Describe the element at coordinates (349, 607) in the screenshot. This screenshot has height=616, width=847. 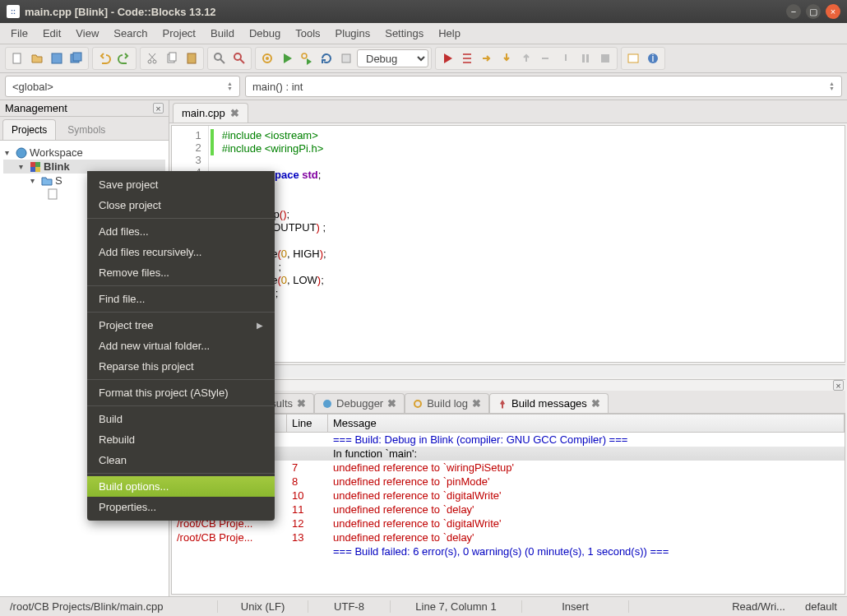
I see `status-encoding: UTF-8` at that location.